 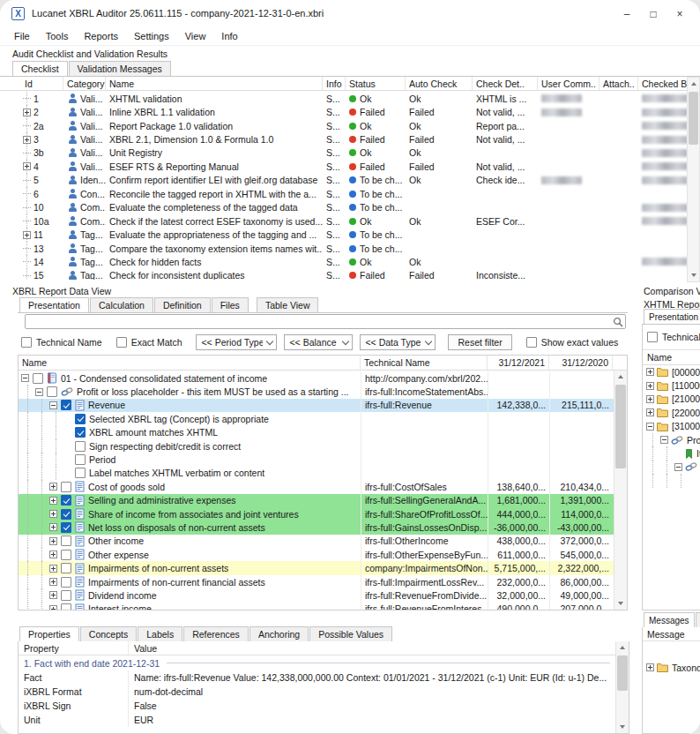 What do you see at coordinates (101, 36) in the screenshot?
I see `menu-reports: Reports` at bounding box center [101, 36].